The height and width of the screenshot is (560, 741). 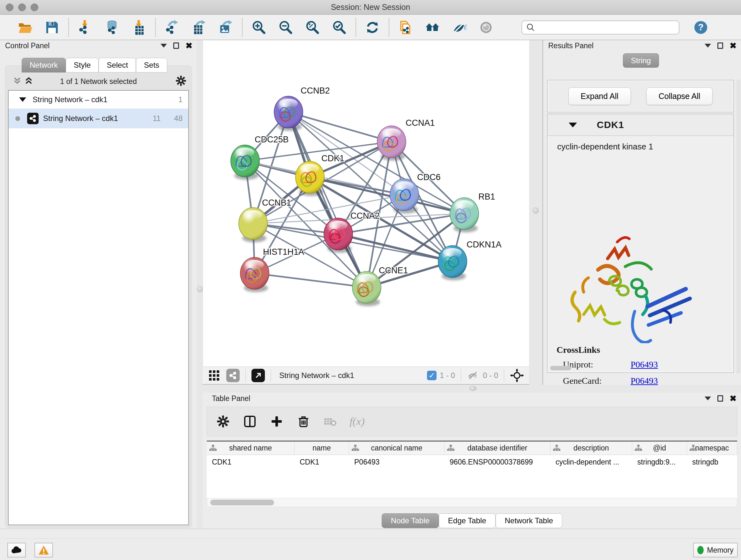 What do you see at coordinates (486, 27) in the screenshot?
I see `preview-icon` at bounding box center [486, 27].